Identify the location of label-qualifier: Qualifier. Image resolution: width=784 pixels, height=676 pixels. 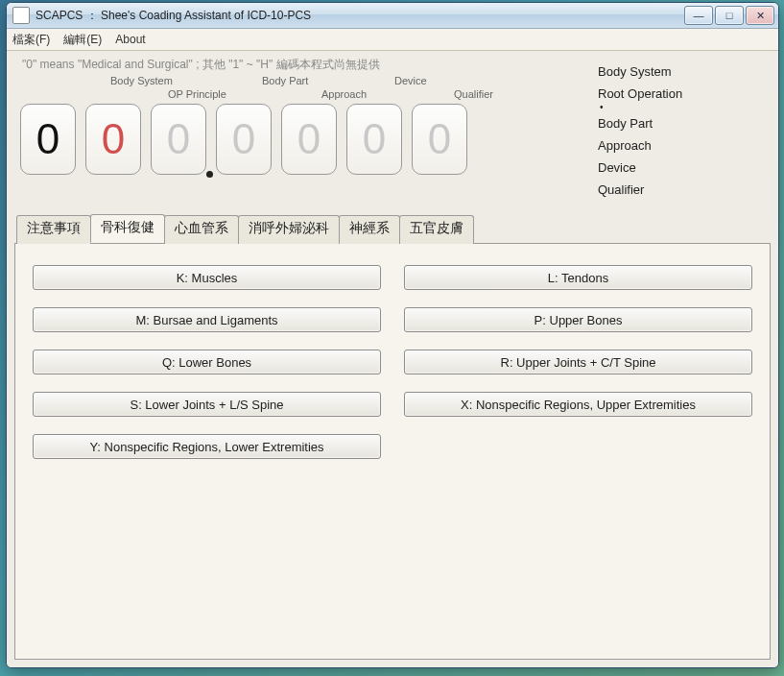
(474, 94).